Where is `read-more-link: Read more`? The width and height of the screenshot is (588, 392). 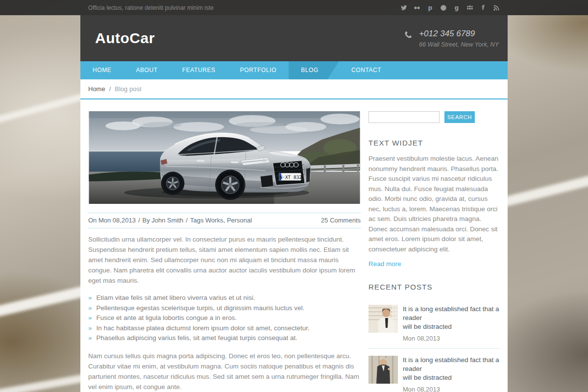
read-more-link: Read more is located at coordinates (385, 264).